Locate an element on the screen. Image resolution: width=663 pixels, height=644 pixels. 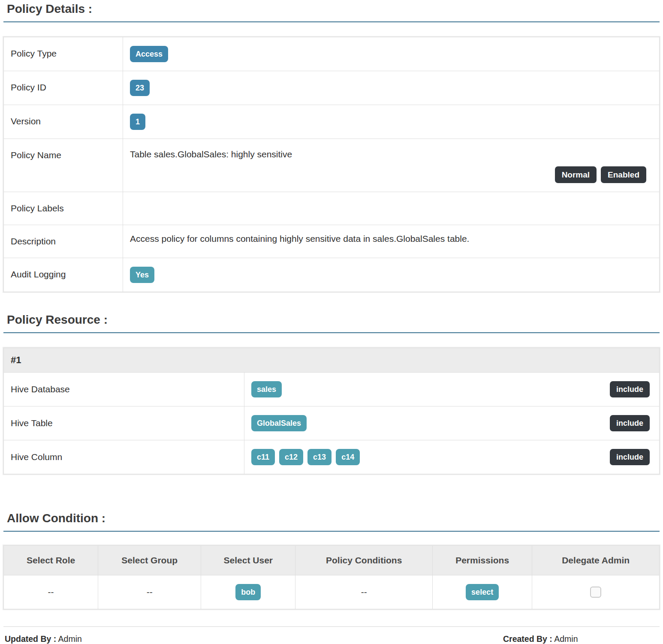
audit-logging-row: Audit Logging Yes is located at coordinates (332, 275).